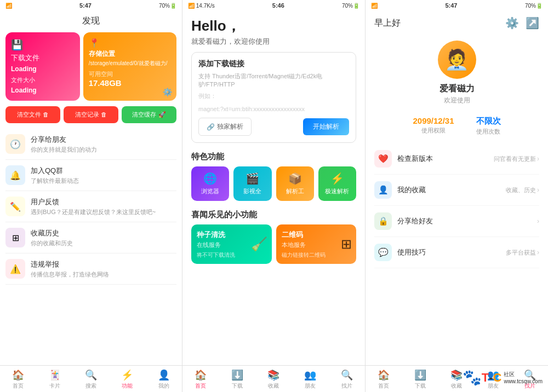  What do you see at coordinates (278, 5) in the screenshot?
I see `time-2: 5:46` at bounding box center [278, 5].